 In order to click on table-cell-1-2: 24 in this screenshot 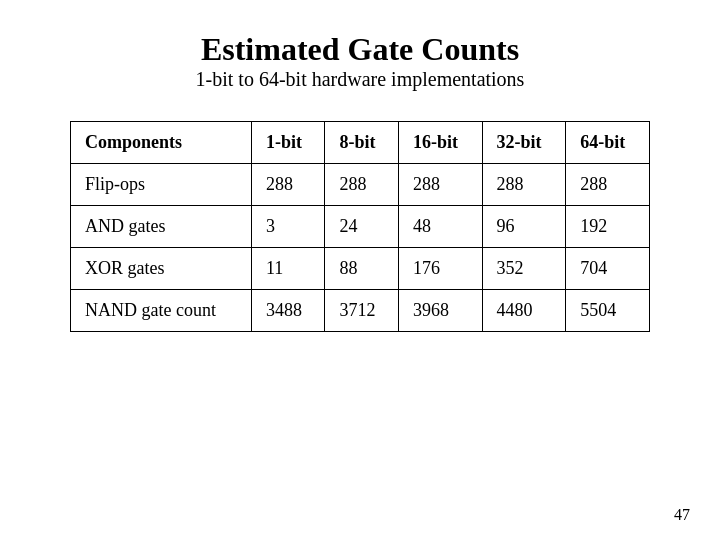, I will do `click(362, 227)`.